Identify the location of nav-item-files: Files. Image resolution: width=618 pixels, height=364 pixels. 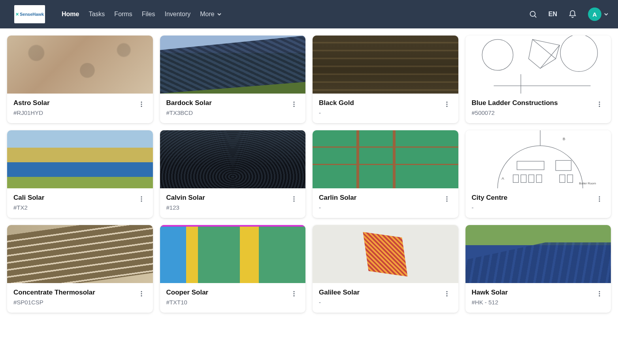
(149, 14).